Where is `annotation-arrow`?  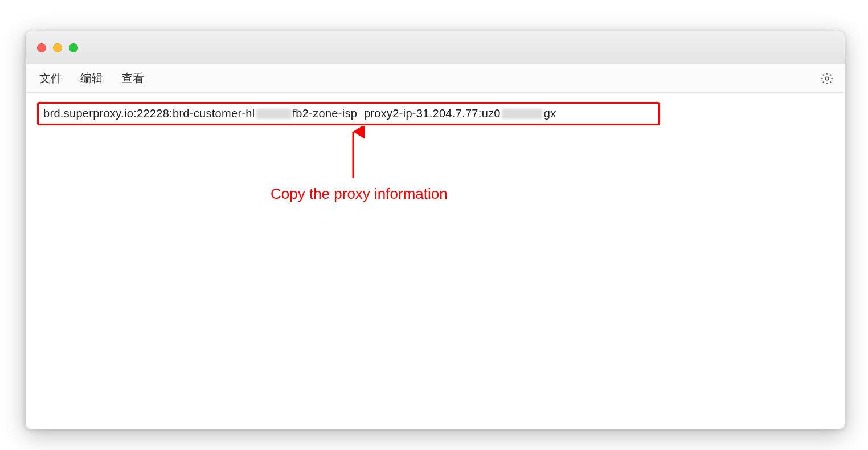 annotation-arrow is located at coordinates (353, 154).